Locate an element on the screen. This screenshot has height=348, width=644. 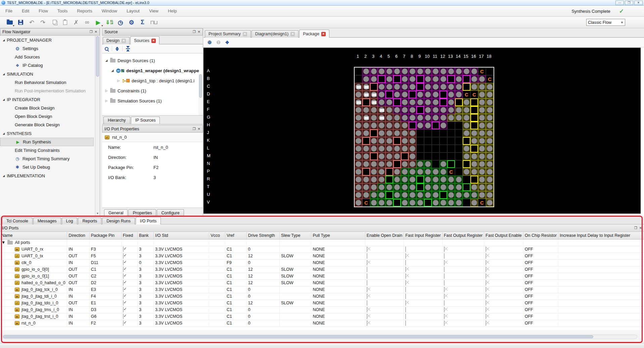
tab-general: General is located at coordinates (116, 213).